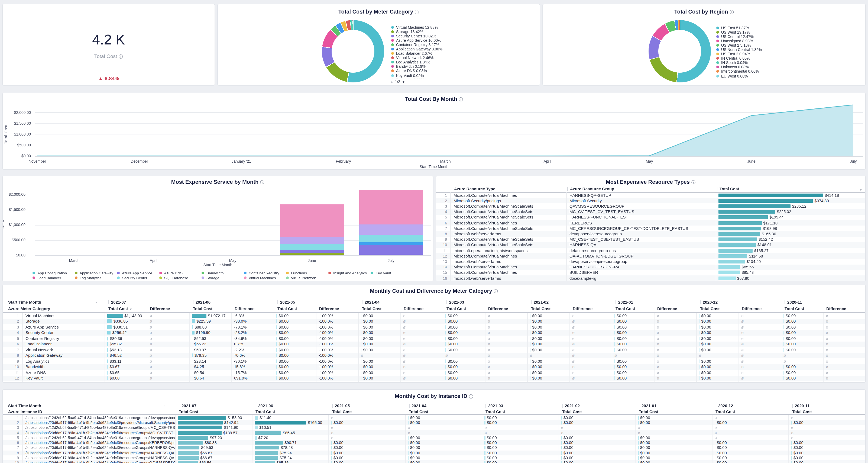  Describe the element at coordinates (171, 272) in the screenshot. I see `legend-item: Azure DNS` at that location.